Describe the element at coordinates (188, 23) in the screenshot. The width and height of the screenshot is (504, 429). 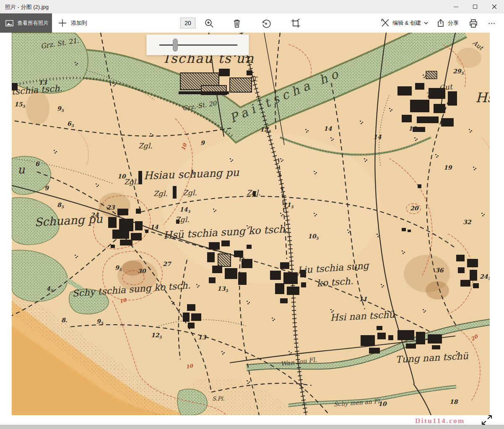
I see `zoom-level-value: 20` at that location.